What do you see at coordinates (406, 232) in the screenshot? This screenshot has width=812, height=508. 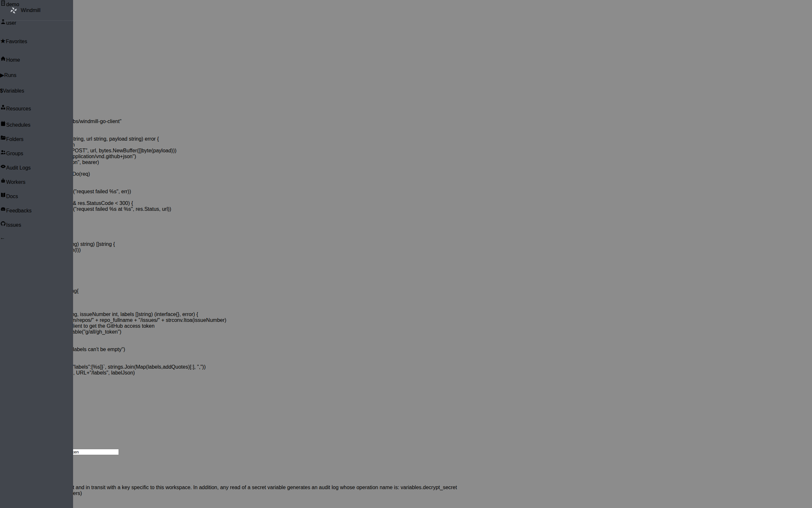 I see `code-line: 30}` at bounding box center [406, 232].